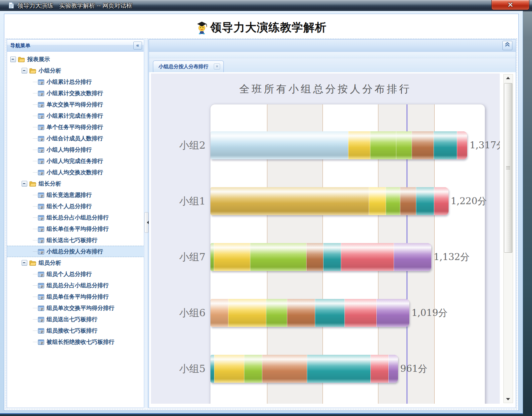 This screenshot has width=532, height=416. I want to click on tree-item: 被组长拒绝接收七巧板排行, so click(75, 342).